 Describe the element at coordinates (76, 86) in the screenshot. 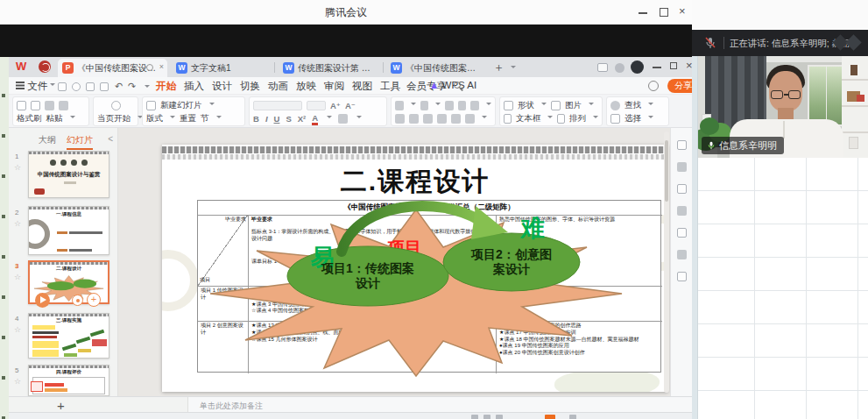

I see `export-icon` at that location.